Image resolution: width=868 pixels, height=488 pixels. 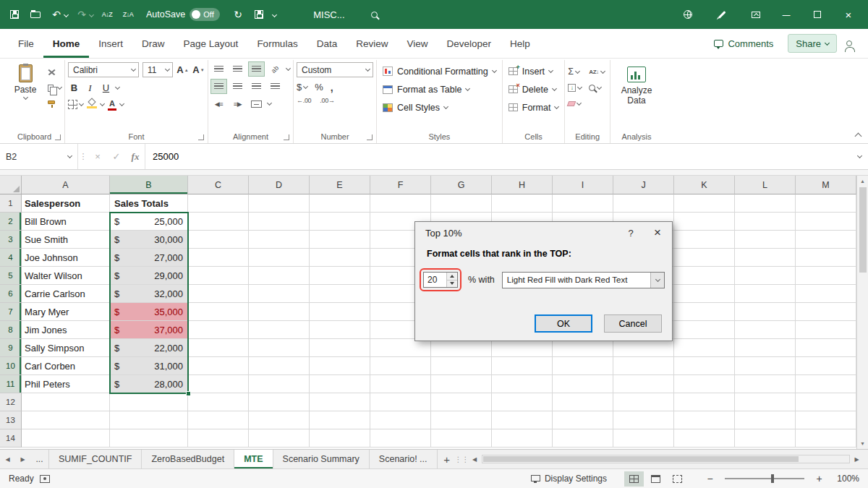 I want to click on cell-K11, so click(x=705, y=385).